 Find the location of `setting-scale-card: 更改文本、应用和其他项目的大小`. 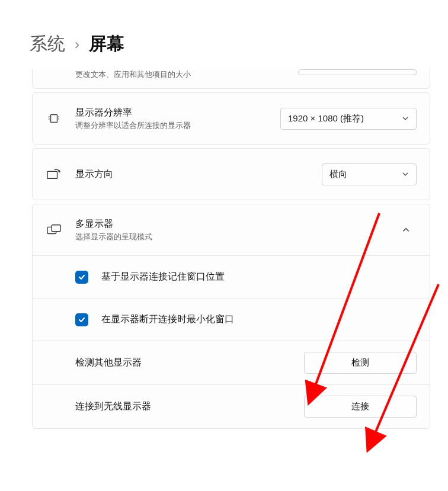

setting-scale-card: 更改文本、应用和其他项目的大小 is located at coordinates (231, 79).